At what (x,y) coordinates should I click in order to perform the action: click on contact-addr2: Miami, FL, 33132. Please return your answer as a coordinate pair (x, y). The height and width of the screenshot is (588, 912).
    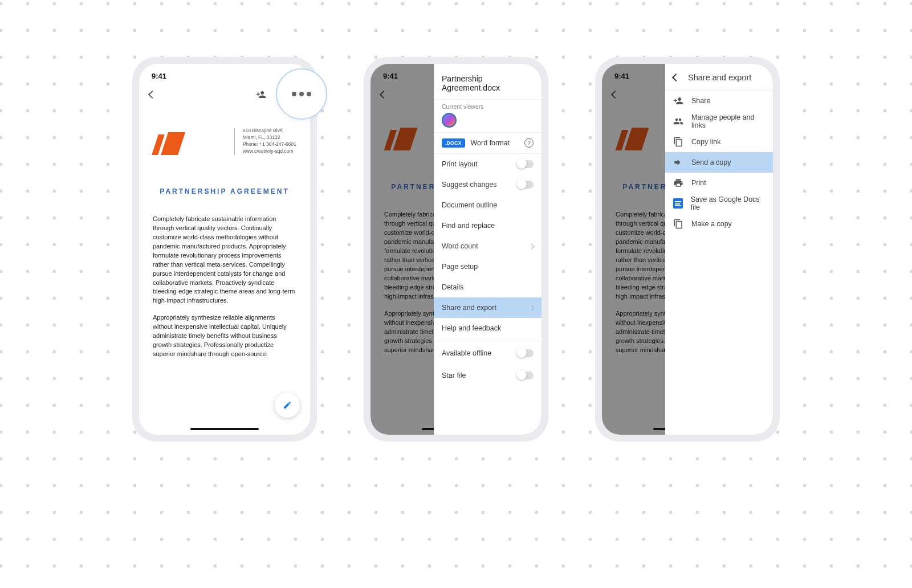
    Looking at the image, I should click on (270, 138).